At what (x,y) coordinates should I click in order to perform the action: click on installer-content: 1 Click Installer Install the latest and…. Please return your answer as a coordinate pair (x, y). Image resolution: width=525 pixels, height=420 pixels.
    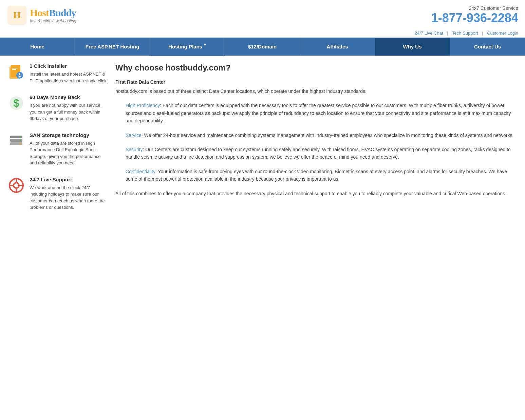
    Looking at the image, I should click on (69, 74).